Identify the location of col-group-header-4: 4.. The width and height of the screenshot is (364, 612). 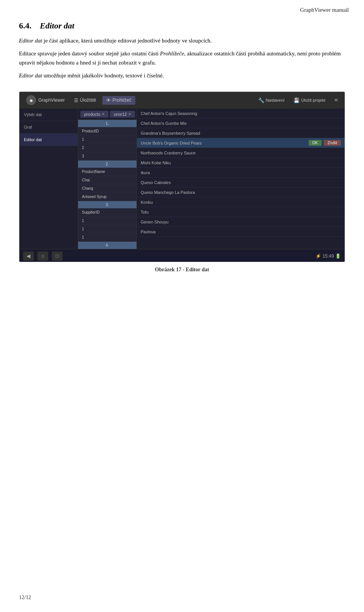
(107, 245).